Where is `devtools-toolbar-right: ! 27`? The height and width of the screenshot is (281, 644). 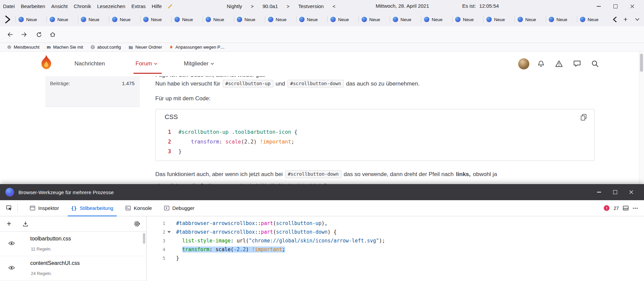
devtools-toolbar-right: ! 27 is located at coordinates (621, 208).